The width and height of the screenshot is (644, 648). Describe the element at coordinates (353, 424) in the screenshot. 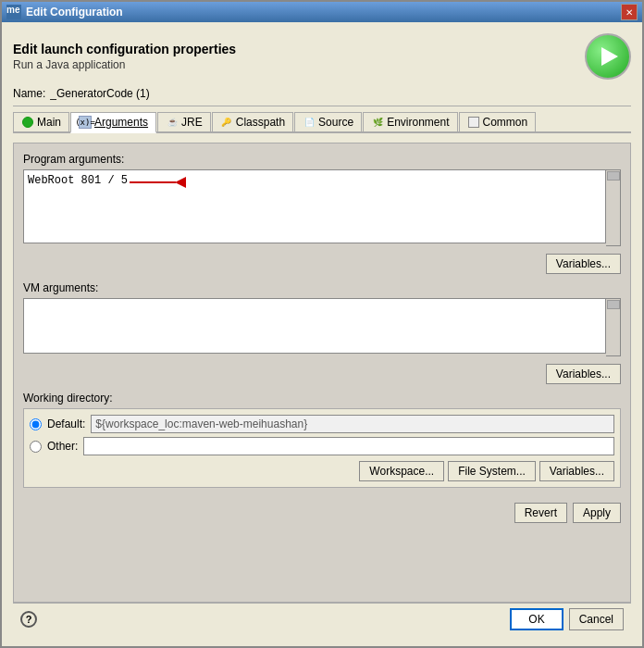

I see `default-dir-input` at that location.